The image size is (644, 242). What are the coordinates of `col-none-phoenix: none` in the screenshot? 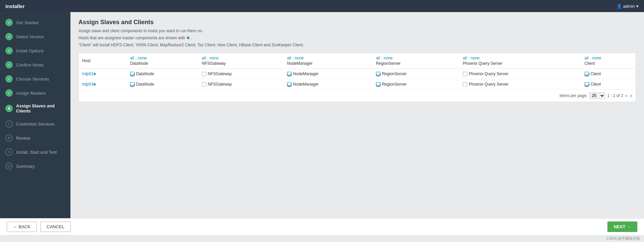 It's located at (475, 58).